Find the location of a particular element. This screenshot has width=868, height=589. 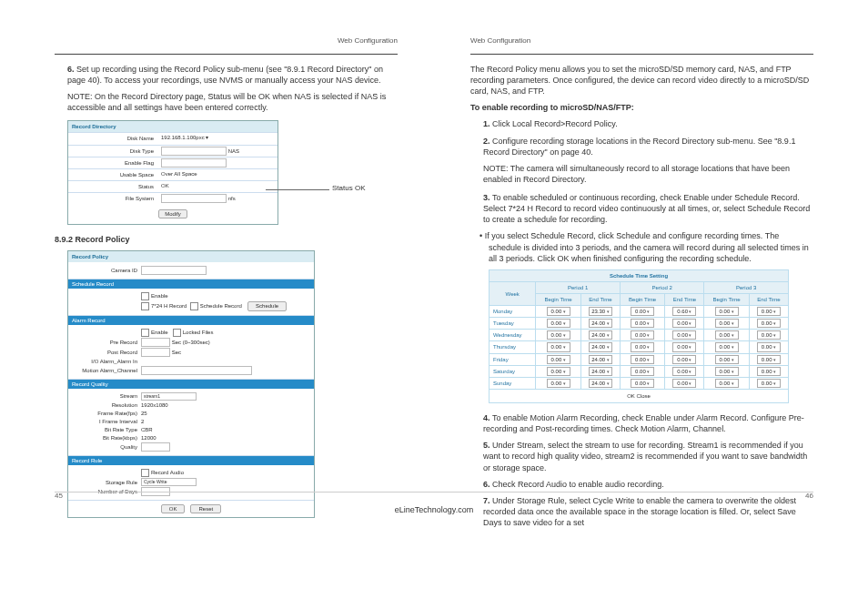

schedule-table: Schedule Time Setting Week Period 1 Peri… is located at coordinates (639, 337).